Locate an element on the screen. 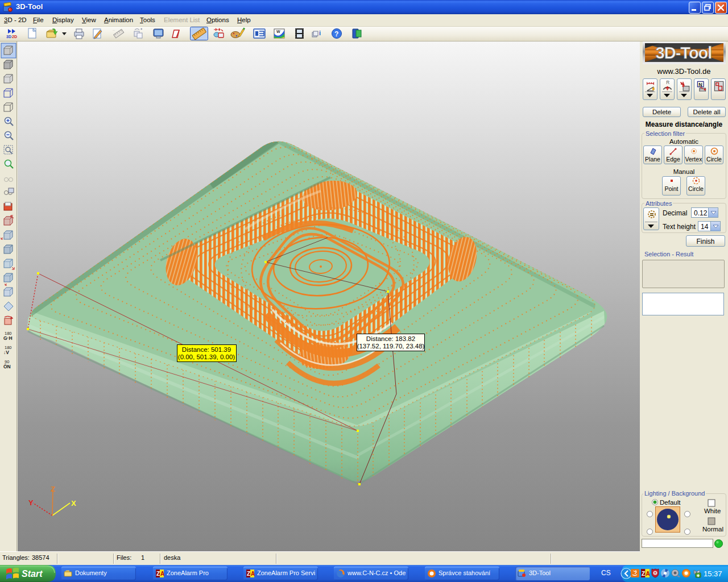 The width and height of the screenshot is (728, 582). svg-text: X is located at coordinates (74, 504).